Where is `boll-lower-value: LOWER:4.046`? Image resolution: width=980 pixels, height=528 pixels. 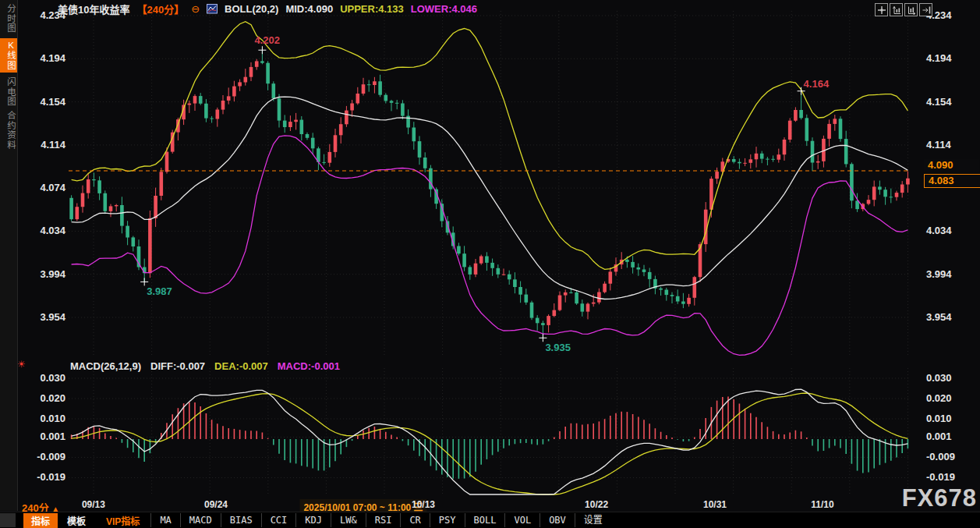 boll-lower-value: LOWER:4.046 is located at coordinates (444, 9).